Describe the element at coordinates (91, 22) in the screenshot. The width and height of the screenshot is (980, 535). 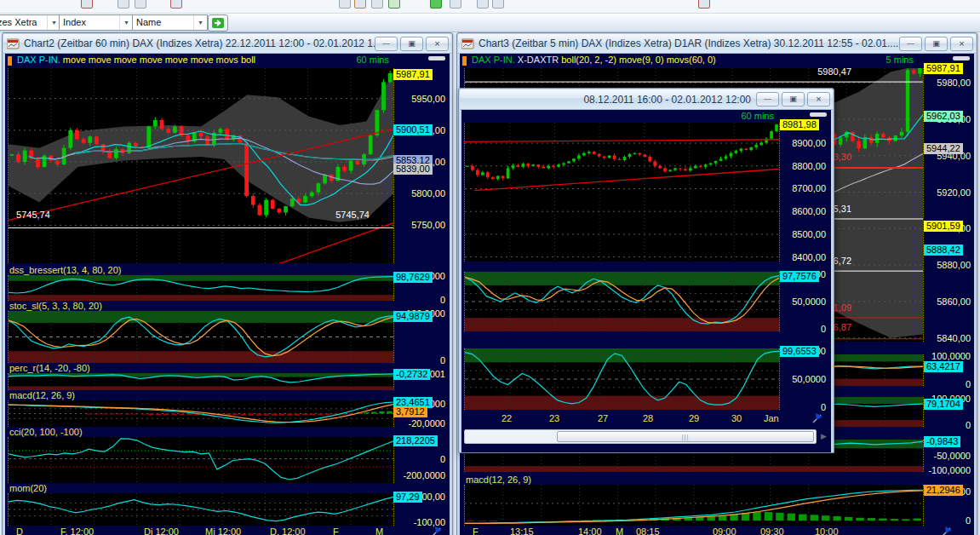
I see `category-combo-value: Index` at that location.